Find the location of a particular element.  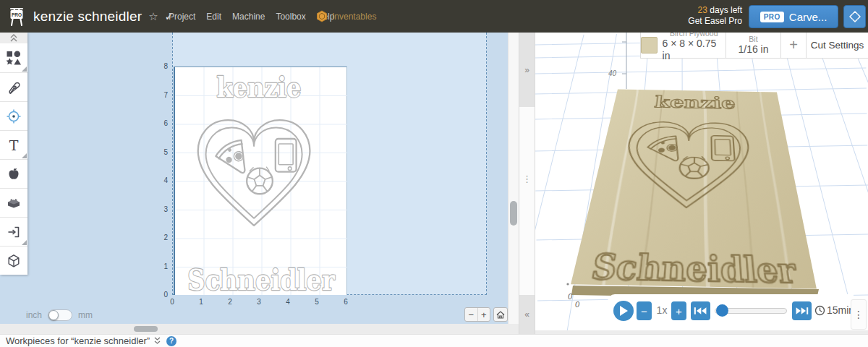

unit-mm-label: mm is located at coordinates (85, 315).